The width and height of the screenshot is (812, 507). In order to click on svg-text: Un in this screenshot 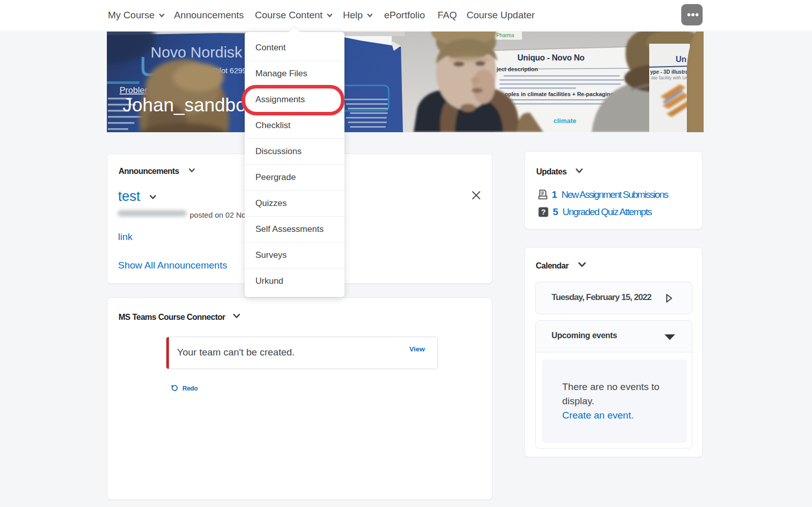, I will do `click(681, 59)`.